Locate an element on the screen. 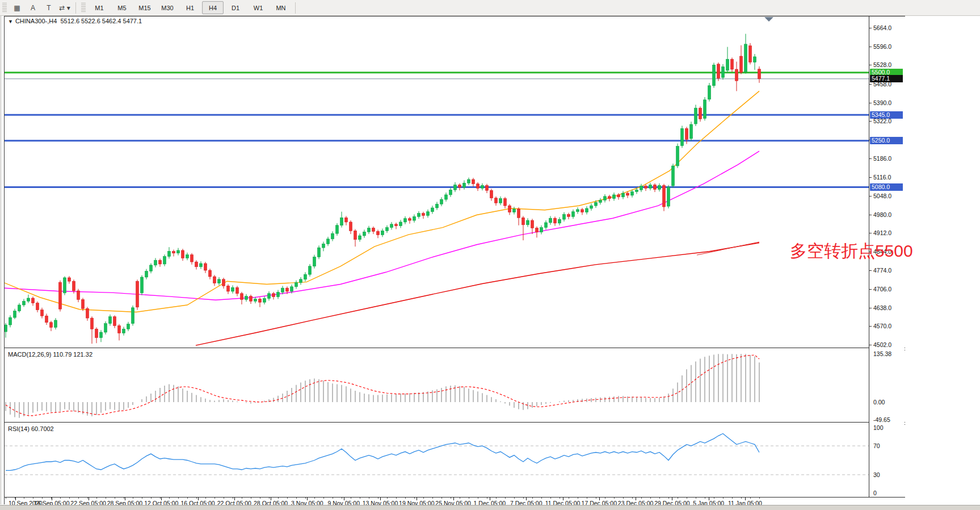 The width and height of the screenshot is (980, 510). rsi-panel is located at coordinates (437, 460).